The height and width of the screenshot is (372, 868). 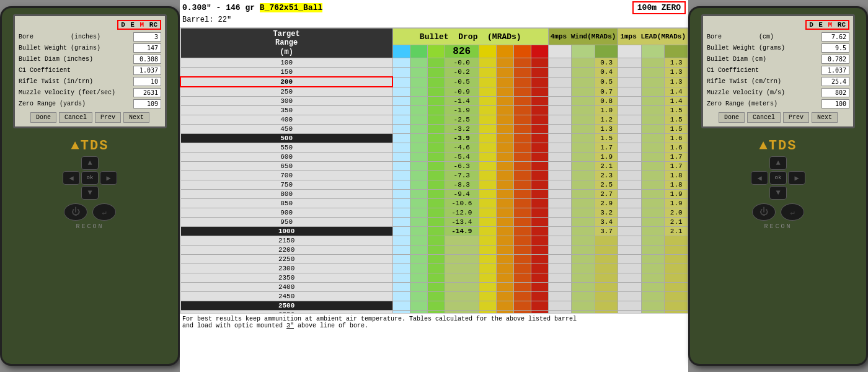 What do you see at coordinates (778, 178) in the screenshot?
I see `right-dpad-ok: ok` at bounding box center [778, 178].